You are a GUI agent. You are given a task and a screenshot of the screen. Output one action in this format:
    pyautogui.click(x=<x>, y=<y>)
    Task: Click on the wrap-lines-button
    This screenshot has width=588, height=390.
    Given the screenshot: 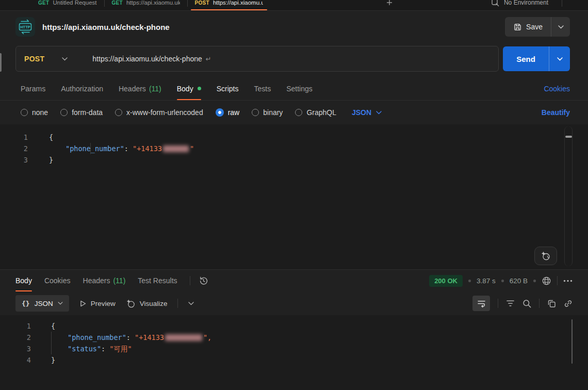 What is the action you would take?
    pyautogui.click(x=481, y=303)
    